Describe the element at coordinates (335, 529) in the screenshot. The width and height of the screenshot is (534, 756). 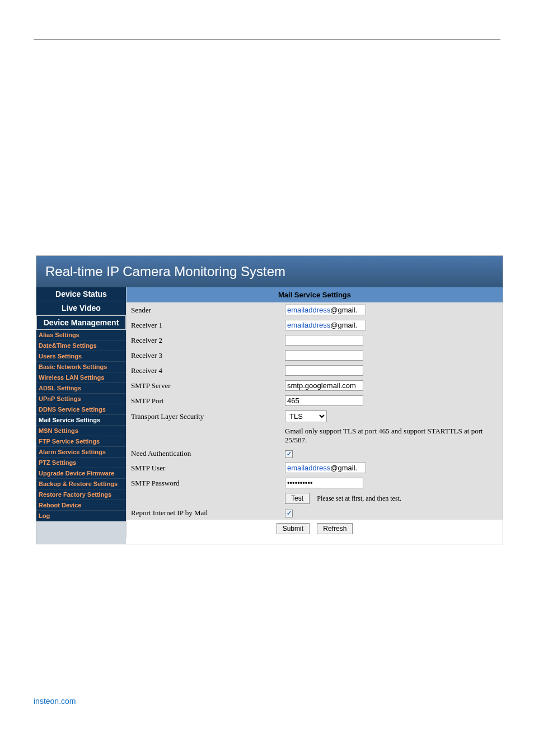
I see `refresh-button: Refresh` at that location.